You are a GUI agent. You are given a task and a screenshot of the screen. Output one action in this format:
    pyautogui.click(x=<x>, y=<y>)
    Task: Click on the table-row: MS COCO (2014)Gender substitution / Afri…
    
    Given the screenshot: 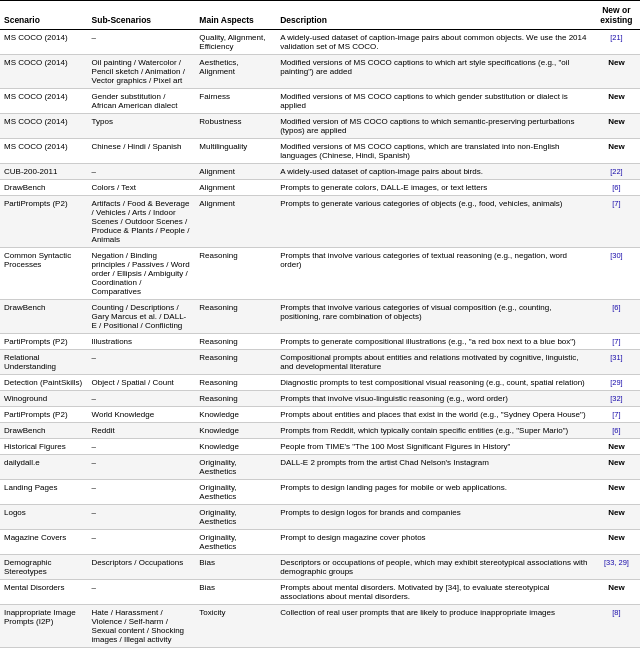 What is the action you would take?
    pyautogui.click(x=320, y=102)
    